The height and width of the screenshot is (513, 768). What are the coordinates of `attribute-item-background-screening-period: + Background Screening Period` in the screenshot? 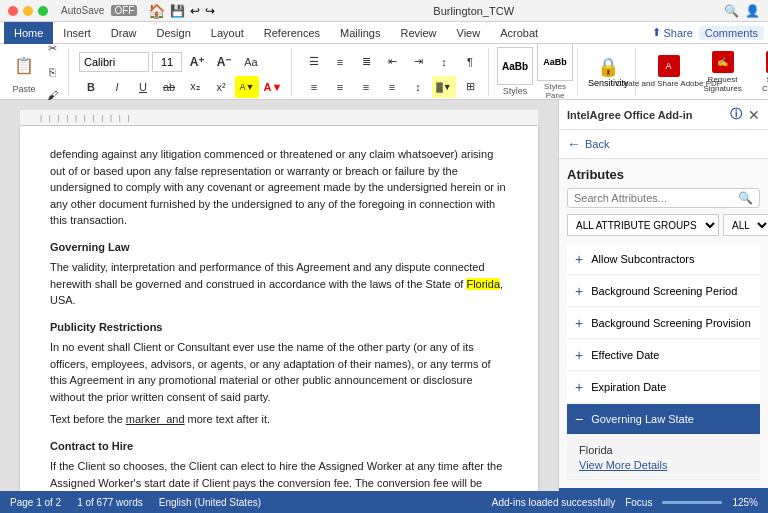 It's located at (664, 292).